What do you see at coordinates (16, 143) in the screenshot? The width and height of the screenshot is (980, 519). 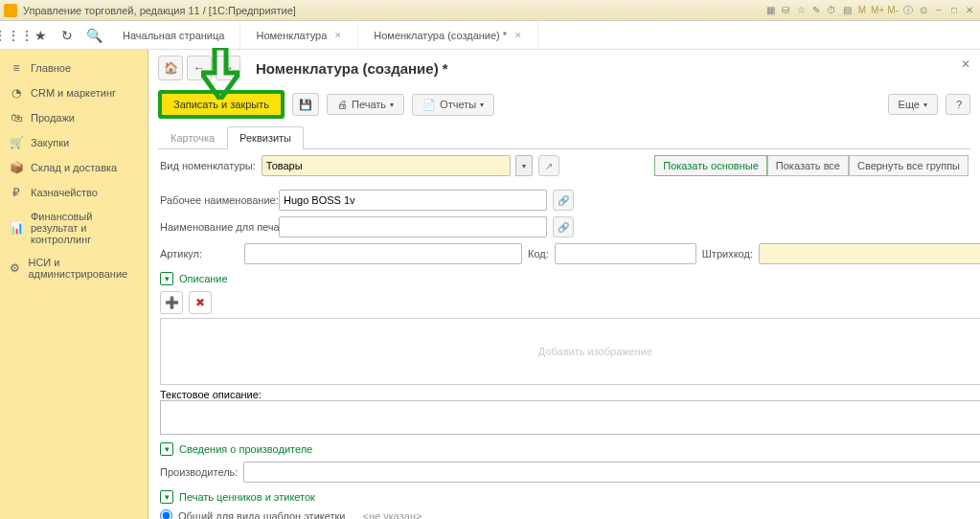 I see `cart-icon: 🛒` at bounding box center [16, 143].